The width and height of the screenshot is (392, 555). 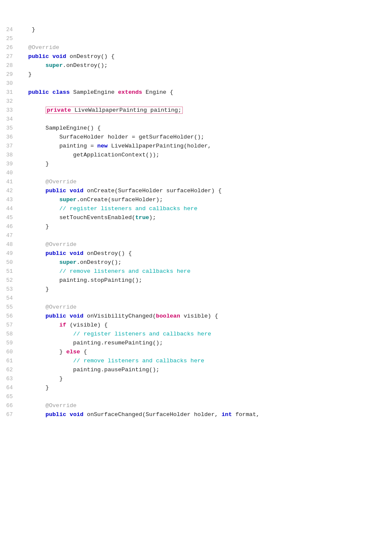 What do you see at coordinates (196, 326) in the screenshot?
I see `table-row: 57 if (visible) {` at bounding box center [196, 326].